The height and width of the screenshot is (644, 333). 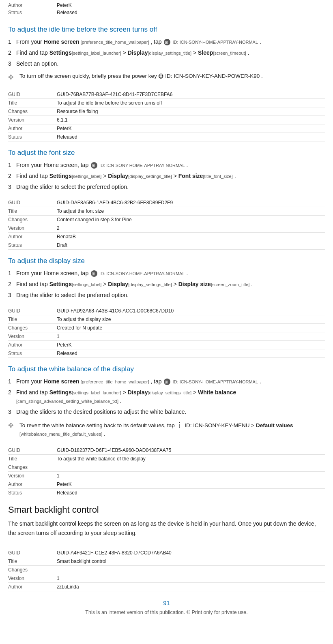 I want to click on meta-guid: GUIDGUID-A4F3421F-C1E2-43FA-8320-D7CCD7A…, so click(x=166, y=553).